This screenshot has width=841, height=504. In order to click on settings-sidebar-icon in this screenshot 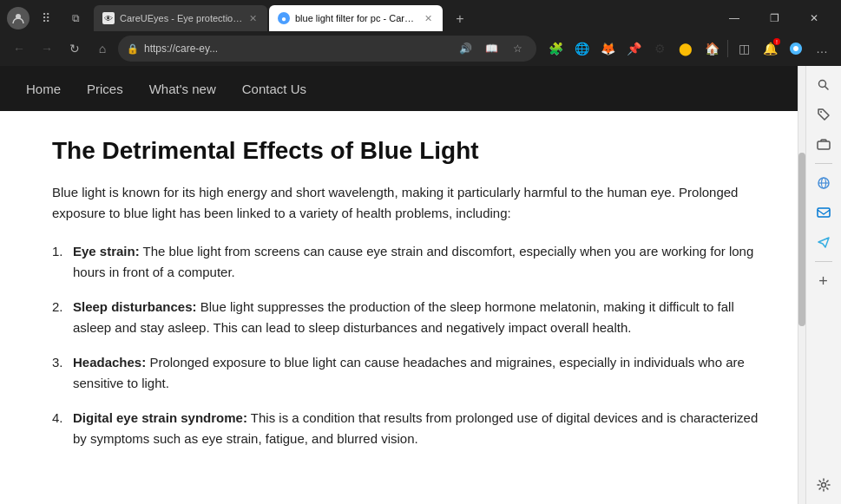, I will do `click(824, 485)`.